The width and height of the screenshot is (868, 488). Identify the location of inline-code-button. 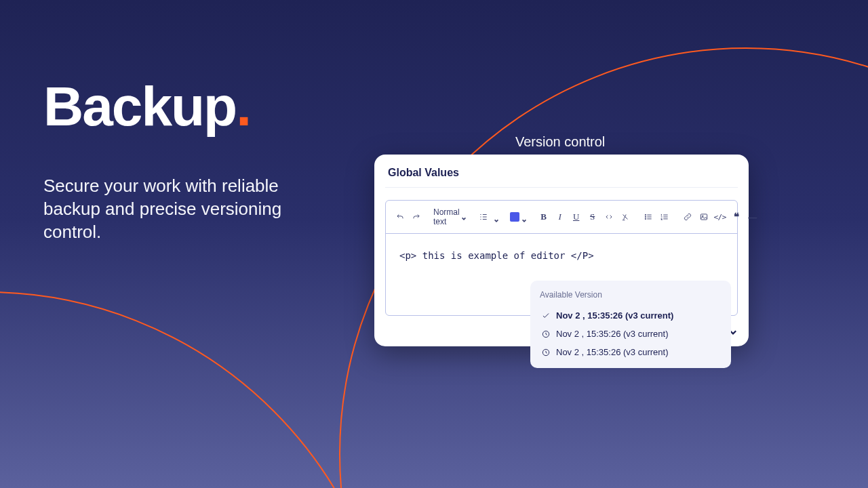
(609, 217).